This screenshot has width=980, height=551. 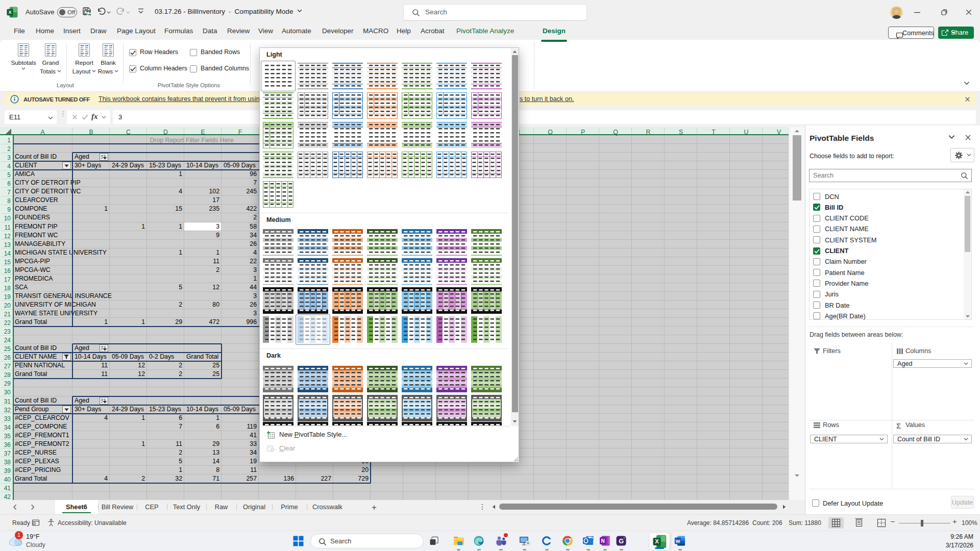 What do you see at coordinates (376, 33) in the screenshot?
I see `ribbon-tab-macro: MACRO` at bounding box center [376, 33].